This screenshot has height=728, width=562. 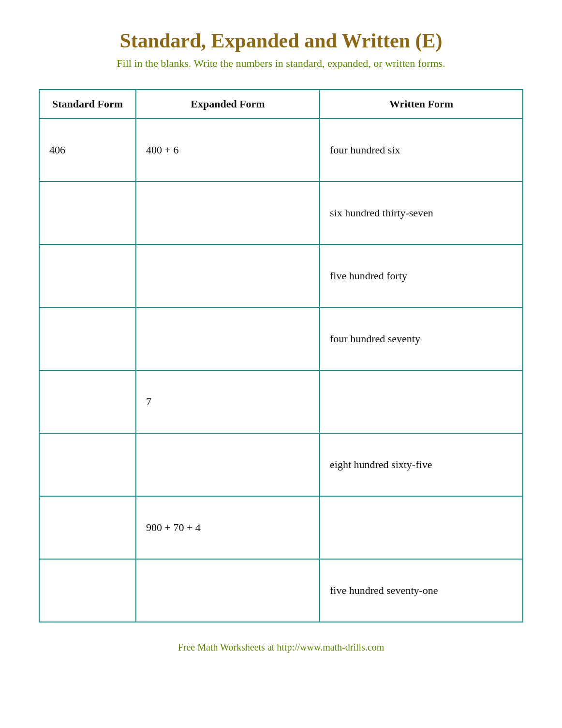 What do you see at coordinates (88, 150) in the screenshot?
I see `cell-standard-0: 406` at bounding box center [88, 150].